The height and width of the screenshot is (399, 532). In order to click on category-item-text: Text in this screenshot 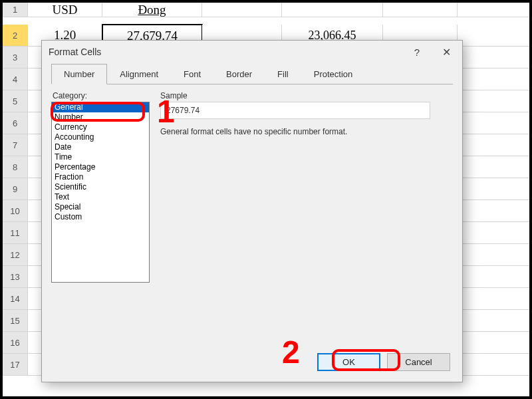, I will do `click(100, 197)`.